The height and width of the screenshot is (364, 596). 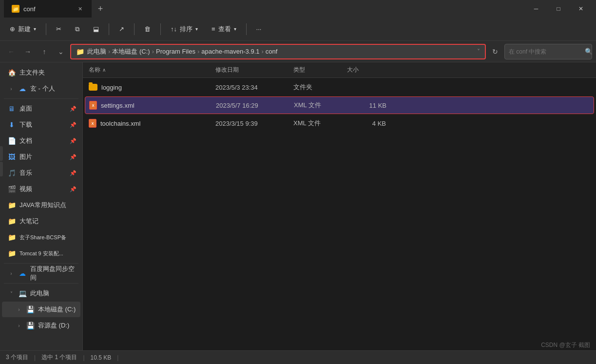 I want to click on pin-icon-6: 📌, so click(x=73, y=189).